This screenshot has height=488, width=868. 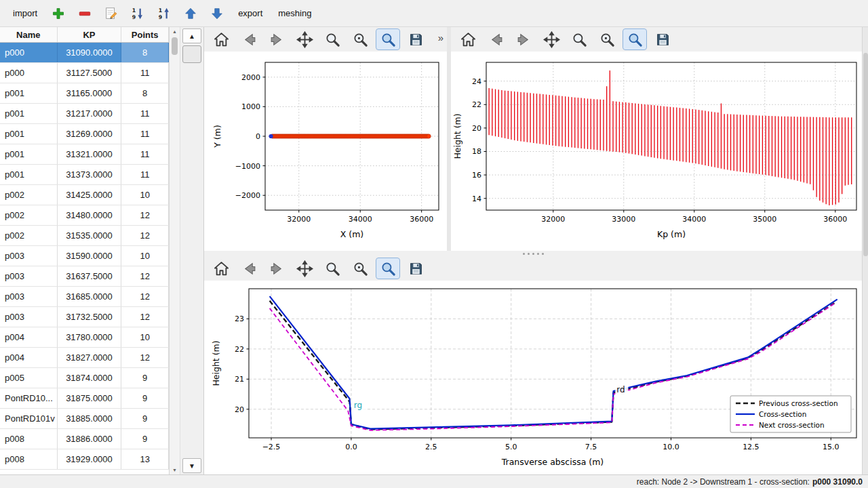 What do you see at coordinates (28, 460) in the screenshot?
I see `cell-name: p008` at bounding box center [28, 460].